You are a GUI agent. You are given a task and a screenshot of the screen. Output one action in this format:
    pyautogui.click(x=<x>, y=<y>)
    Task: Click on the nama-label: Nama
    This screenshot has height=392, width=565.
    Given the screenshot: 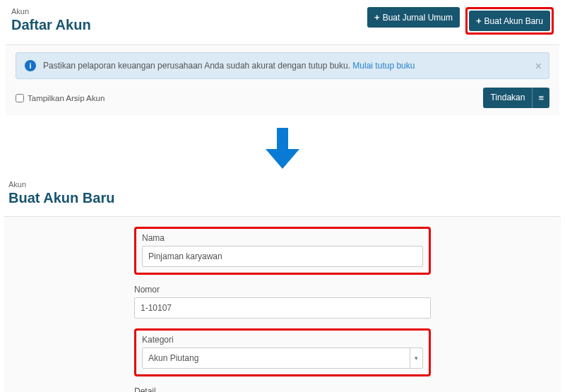 What is the action you would take?
    pyautogui.click(x=282, y=238)
    